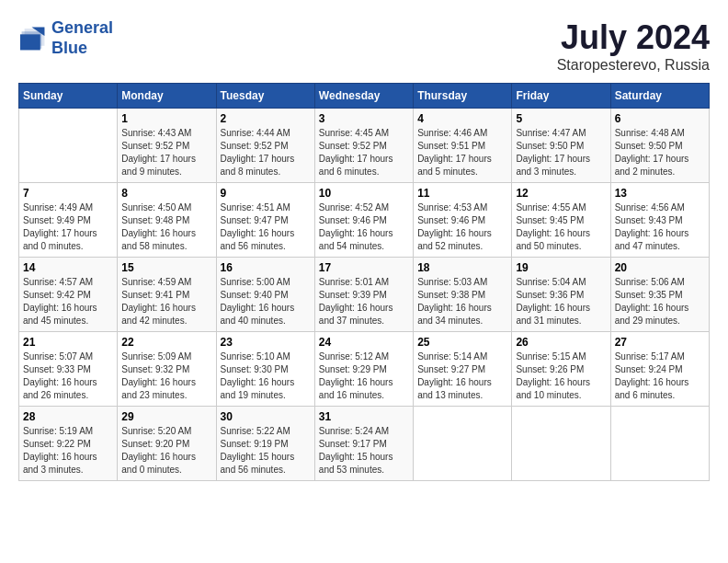 This screenshot has width=728, height=563. Describe the element at coordinates (167, 145) in the screenshot. I see `calendar-cell: 1Sunrise: 4:43 AMSunset: 9:52 PMDaylight…` at that location.